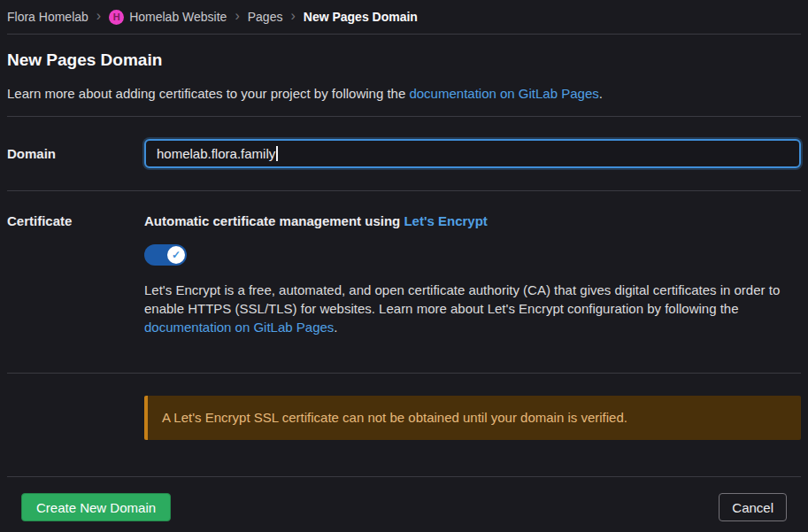  What do you see at coordinates (395, 418) in the screenshot?
I see `warning-alert-message: A Let's Encrypt SSL certificate can not …` at bounding box center [395, 418].